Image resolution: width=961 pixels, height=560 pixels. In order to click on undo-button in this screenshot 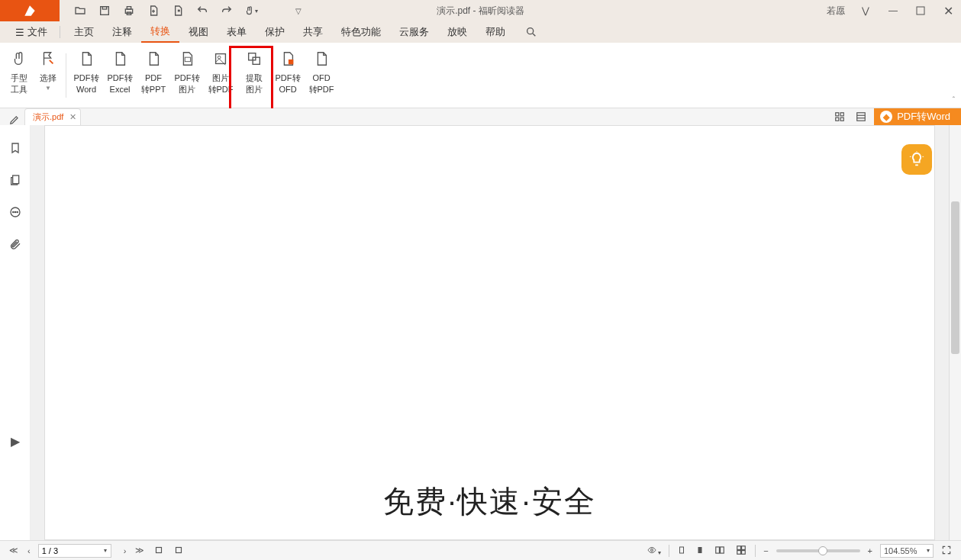, I will do `click(202, 11)`.